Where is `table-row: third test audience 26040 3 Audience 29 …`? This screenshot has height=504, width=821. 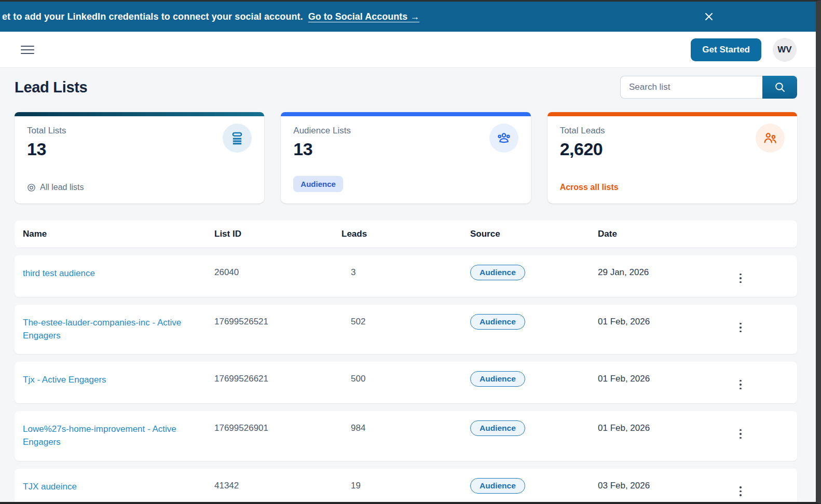 table-row: third test audience 26040 3 Audience 29 … is located at coordinates (406, 276).